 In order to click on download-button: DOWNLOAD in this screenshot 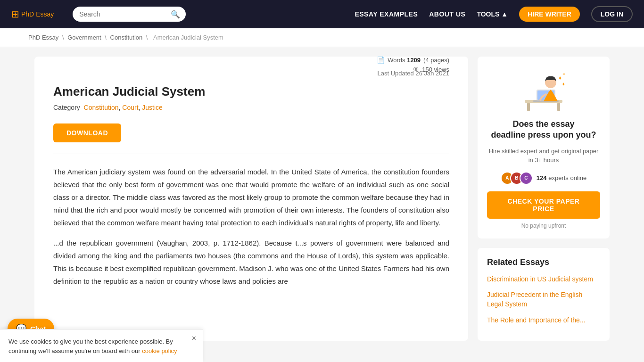, I will do `click(87, 133)`.